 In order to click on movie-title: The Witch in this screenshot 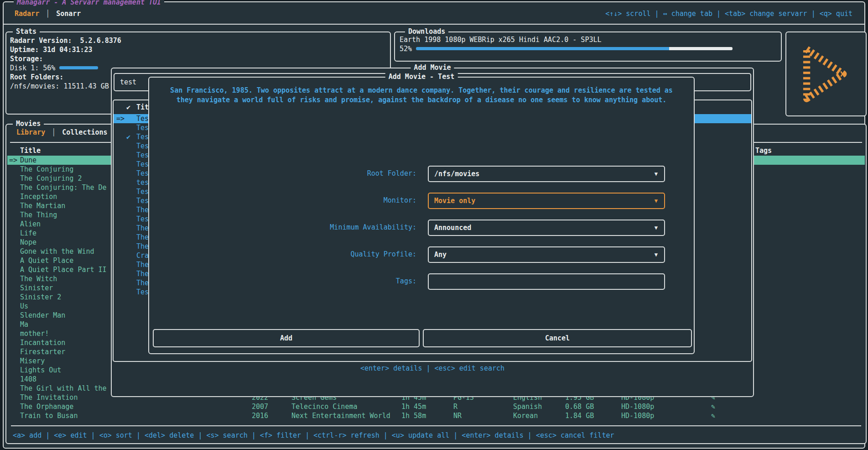, I will do `click(38, 279)`.